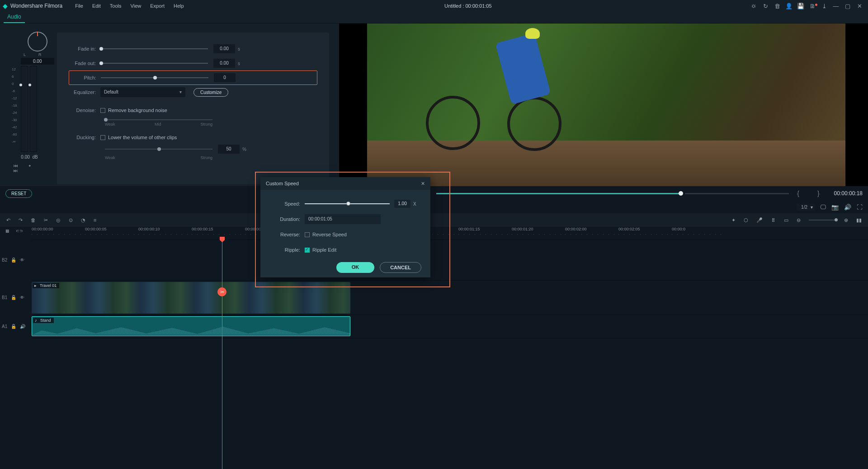 Image resolution: width=868 pixels, height=469 pixels. I want to click on mic-icon: 🎤, so click(760, 220).